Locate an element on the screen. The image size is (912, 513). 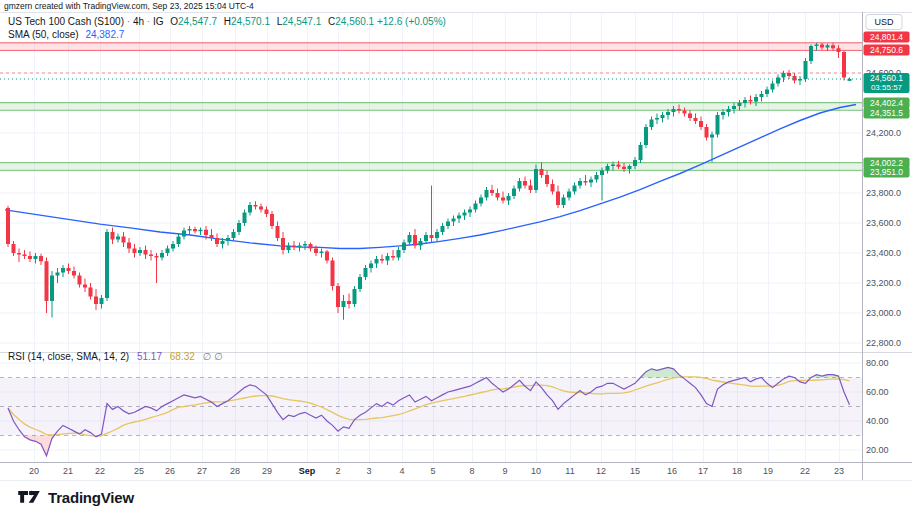
svg-text: 12 is located at coordinates (601, 471).